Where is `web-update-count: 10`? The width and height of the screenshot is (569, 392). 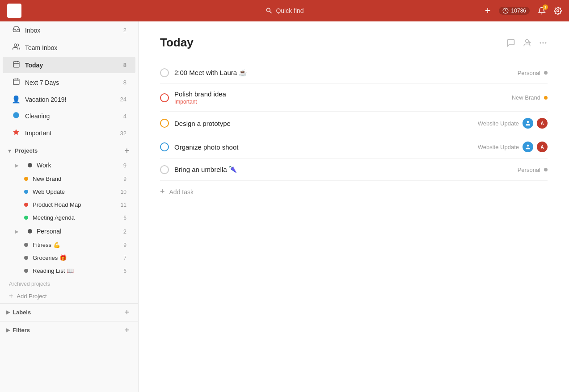
web-update-count: 10 is located at coordinates (123, 192).